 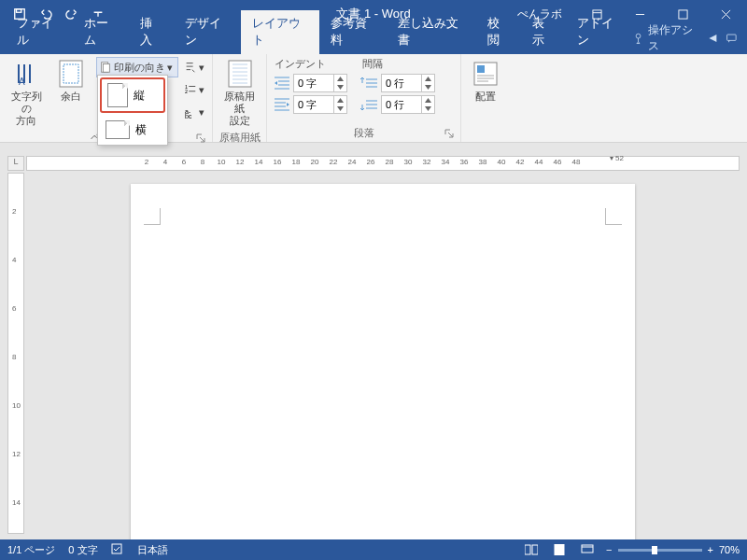 I want to click on manuscript-settings-button: 原稿用紙 設定, so click(x=239, y=93).